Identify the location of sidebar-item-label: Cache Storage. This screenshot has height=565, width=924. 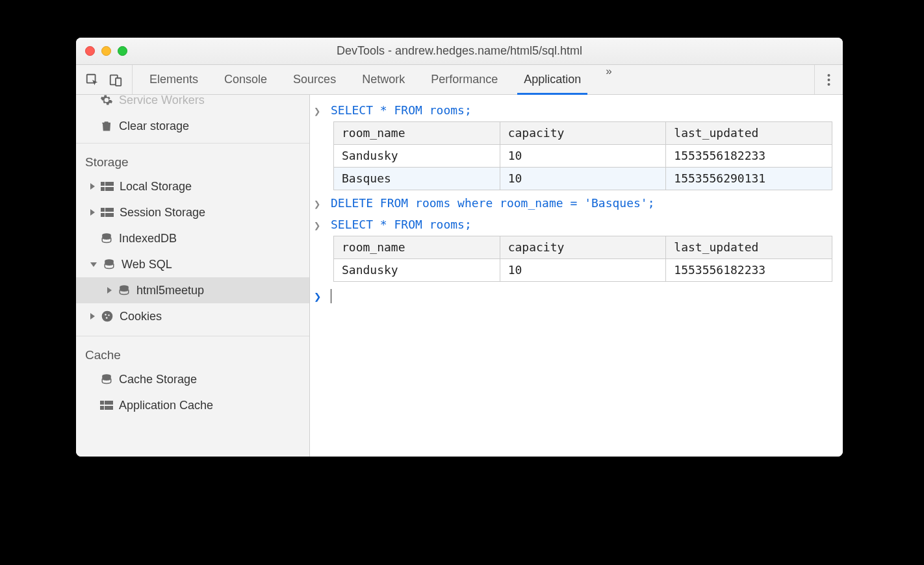
(158, 379).